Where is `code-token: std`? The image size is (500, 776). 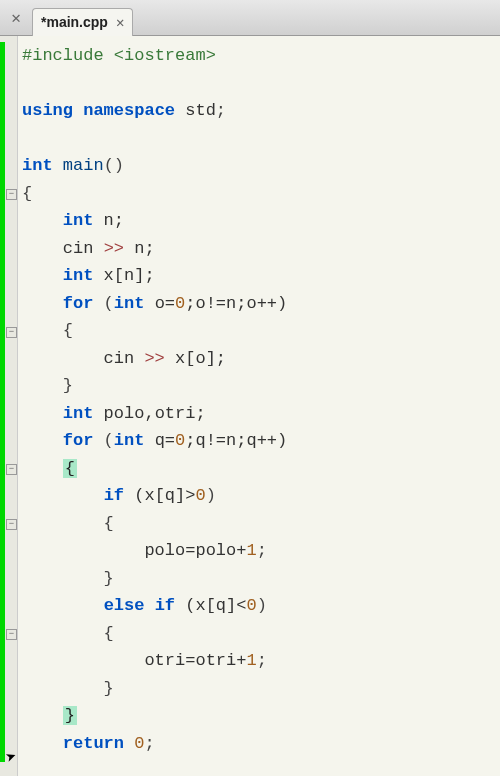
code-token: std is located at coordinates (196, 110).